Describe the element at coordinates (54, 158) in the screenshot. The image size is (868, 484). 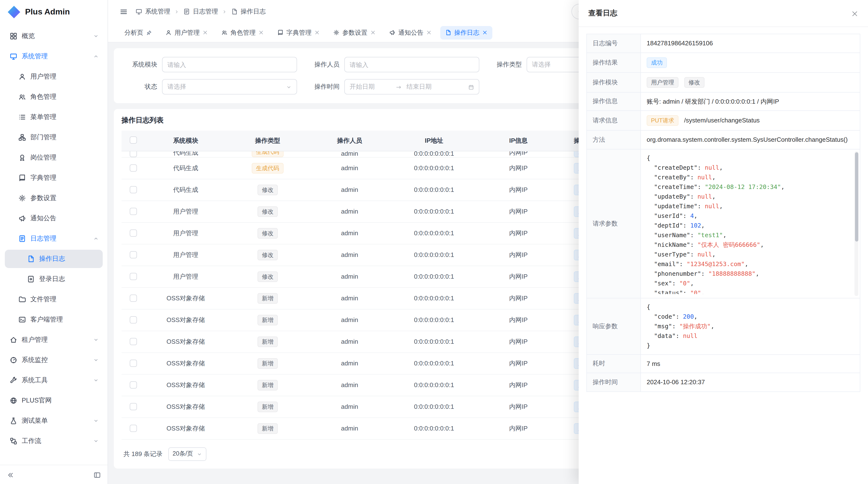
I see `sidebar-item: 岗位管理` at that location.